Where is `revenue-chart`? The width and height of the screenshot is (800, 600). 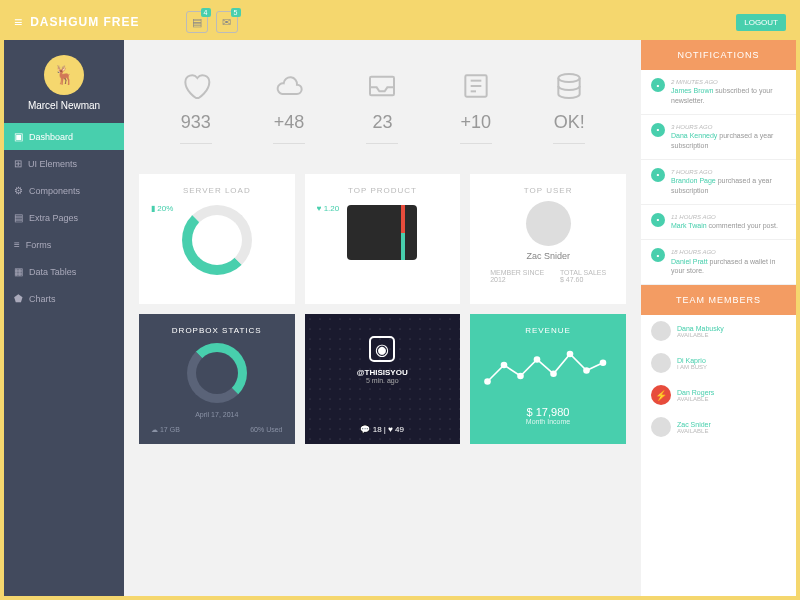 revenue-chart is located at coordinates (548, 370).